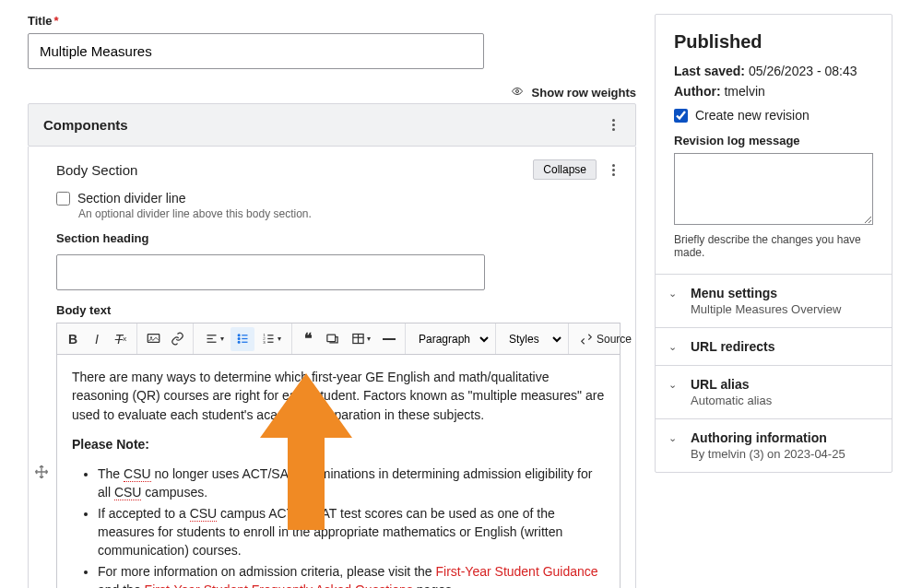 This screenshot has width=922, height=588. Describe the element at coordinates (532, 339) in the screenshot. I see `styles-select: Styles` at that location.